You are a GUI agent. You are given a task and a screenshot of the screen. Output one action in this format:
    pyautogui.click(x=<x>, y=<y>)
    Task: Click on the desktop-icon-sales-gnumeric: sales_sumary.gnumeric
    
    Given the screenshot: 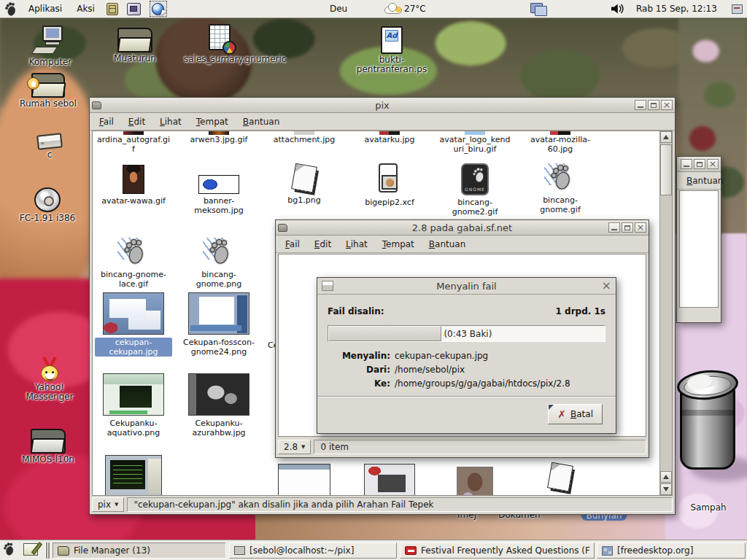 What is the action you would take?
    pyautogui.click(x=220, y=44)
    